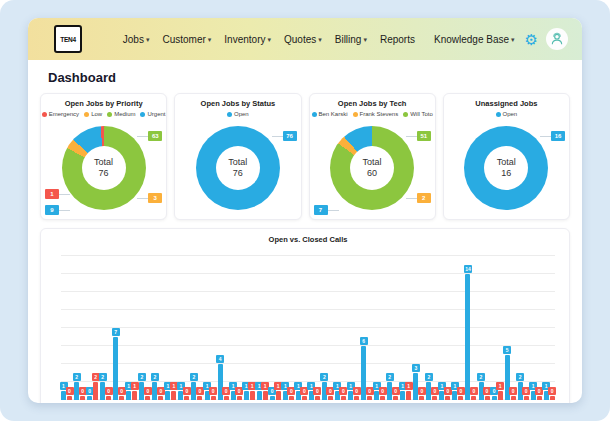 The width and height of the screenshot is (610, 421). I want to click on nav-item-customer: Customer▾, so click(186, 40).